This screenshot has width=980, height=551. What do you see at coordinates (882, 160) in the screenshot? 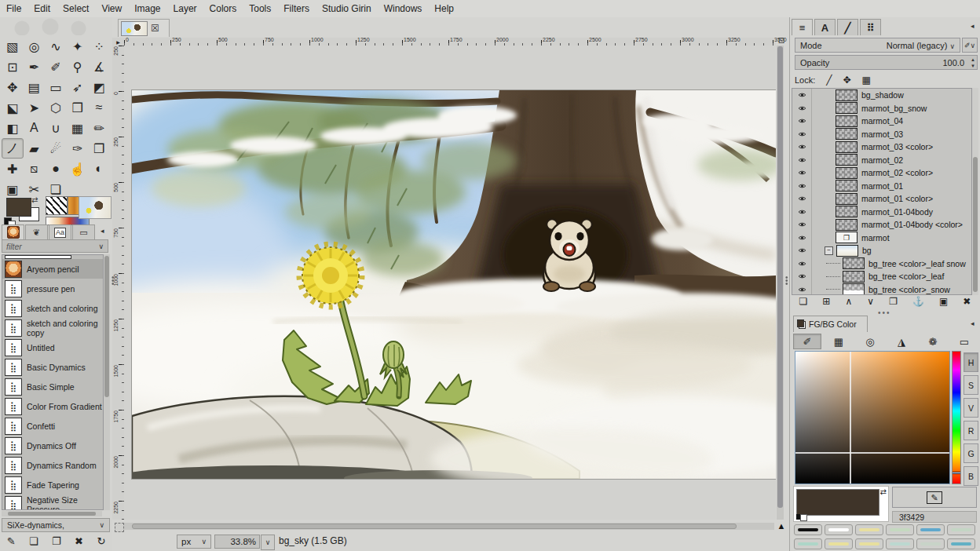
I see `layer-row: marmot_02` at bounding box center [882, 160].